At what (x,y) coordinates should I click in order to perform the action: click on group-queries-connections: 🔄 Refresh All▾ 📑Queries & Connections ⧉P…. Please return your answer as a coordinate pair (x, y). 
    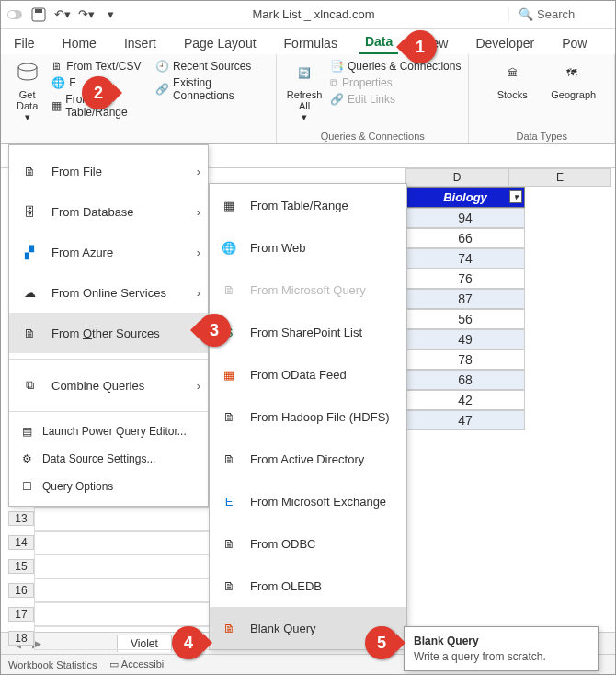
    Looking at the image, I should click on (373, 99).